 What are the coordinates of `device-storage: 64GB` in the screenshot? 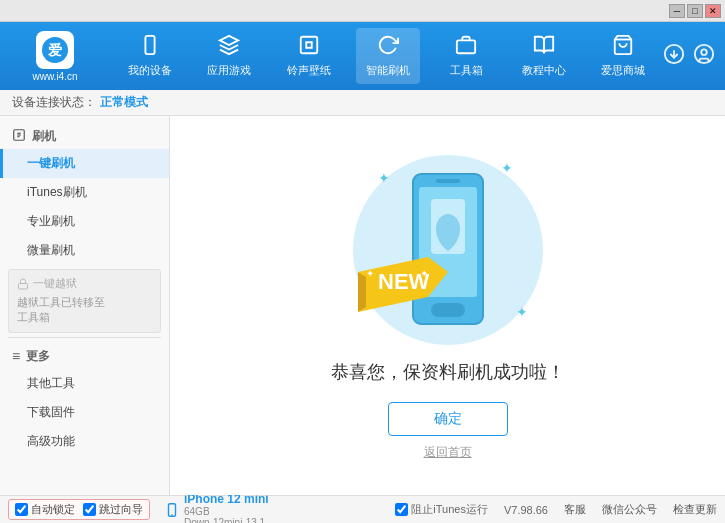 It's located at (226, 512).